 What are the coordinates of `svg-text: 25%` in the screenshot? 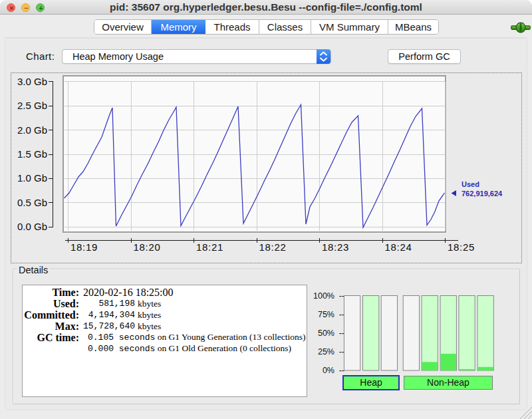 It's located at (326, 352).